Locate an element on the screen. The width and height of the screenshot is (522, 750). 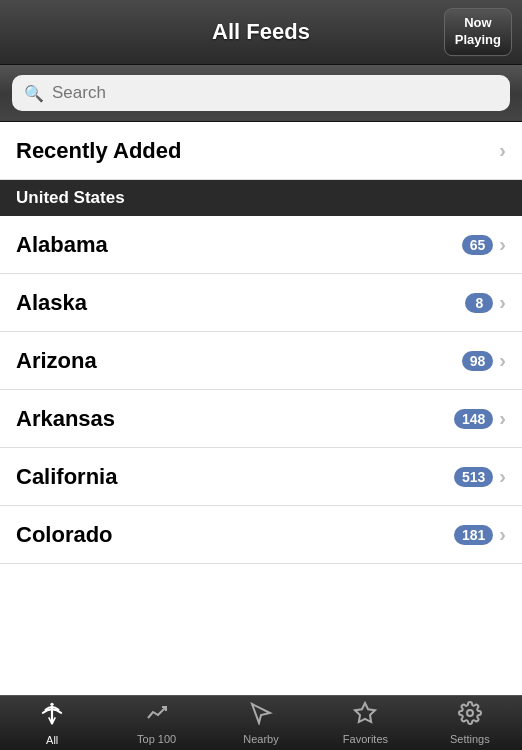
gear-icon is located at coordinates (470, 716).